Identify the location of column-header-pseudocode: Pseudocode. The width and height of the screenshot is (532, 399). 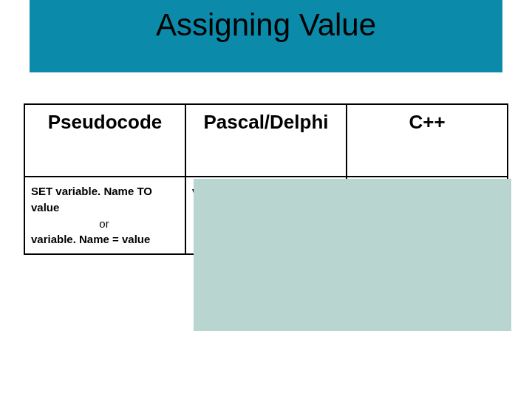
(106, 140).